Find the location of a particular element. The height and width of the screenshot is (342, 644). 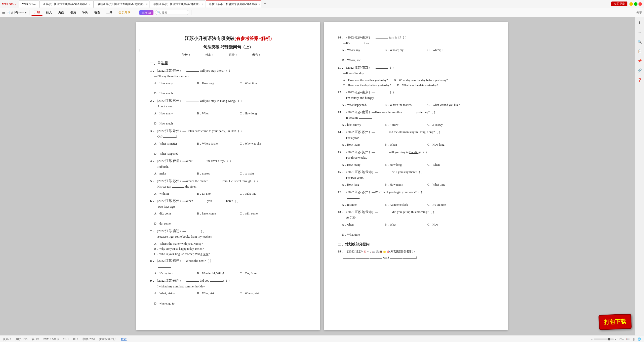

sidebar-clip-icon: 📋 is located at coordinates (640, 51).